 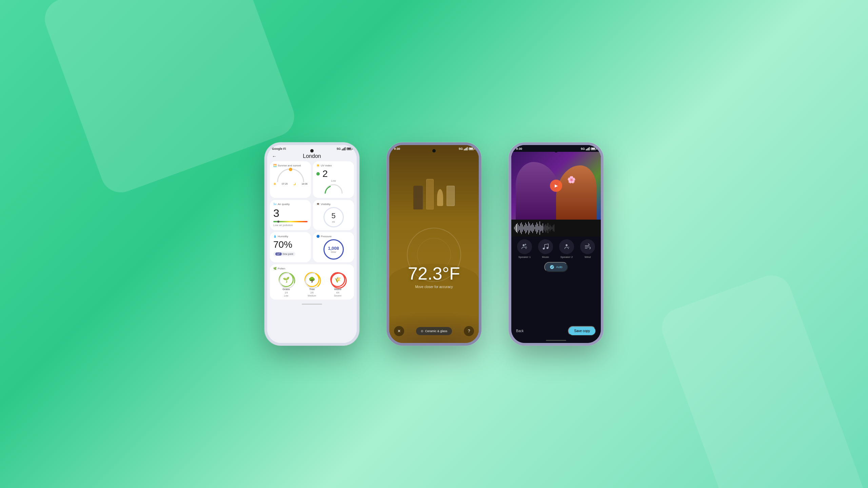 I want to click on temperature-instruction: Move closer for accuracy, so click(x=434, y=287).